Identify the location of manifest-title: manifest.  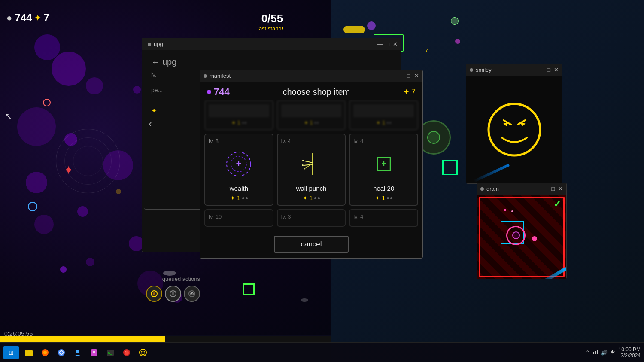
(220, 76).